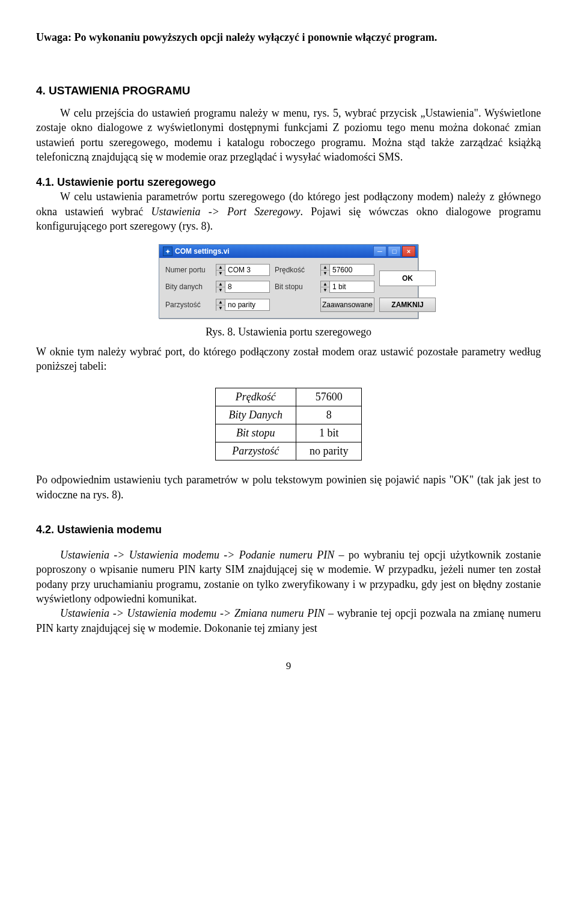 The height and width of the screenshot is (924, 577). Describe the element at coordinates (288, 397) in the screenshot. I see `table-row: Prędkość57600` at that location.